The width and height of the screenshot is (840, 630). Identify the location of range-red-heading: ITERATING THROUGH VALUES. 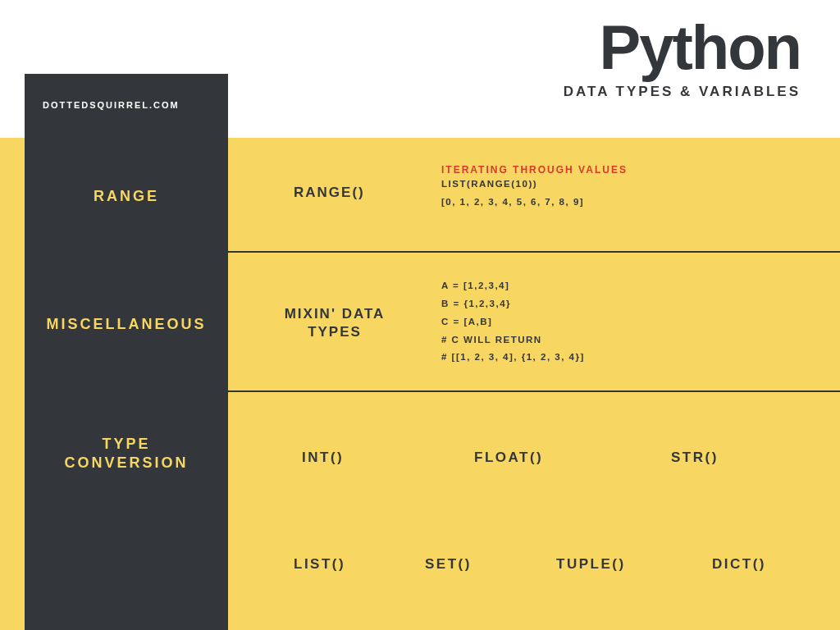
(535, 170).